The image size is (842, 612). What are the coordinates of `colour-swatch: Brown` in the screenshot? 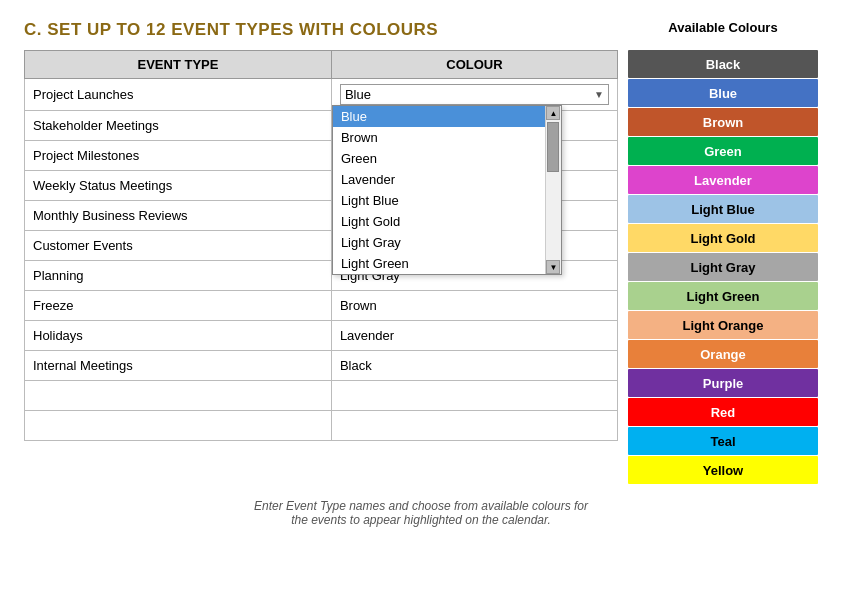 It's located at (723, 122).